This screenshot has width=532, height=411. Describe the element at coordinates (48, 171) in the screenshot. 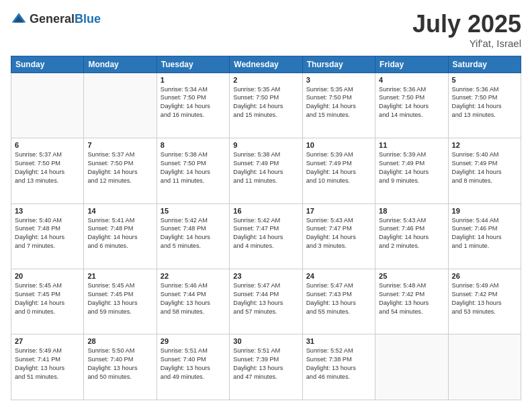

I see `table-row: 6Sunrise: 5:37 AMSunset: 7:50 PMDaylight…` at that location.